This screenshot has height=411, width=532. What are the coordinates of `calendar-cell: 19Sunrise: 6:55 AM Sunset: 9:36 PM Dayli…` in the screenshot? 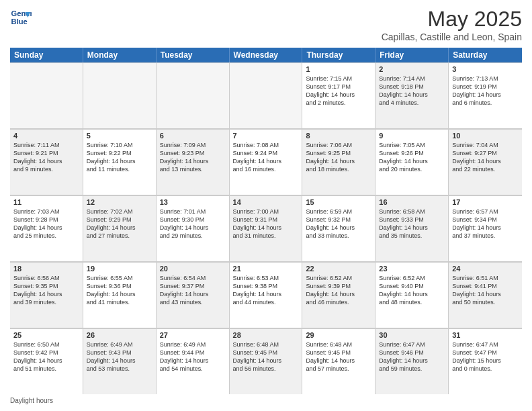 It's located at (120, 295).